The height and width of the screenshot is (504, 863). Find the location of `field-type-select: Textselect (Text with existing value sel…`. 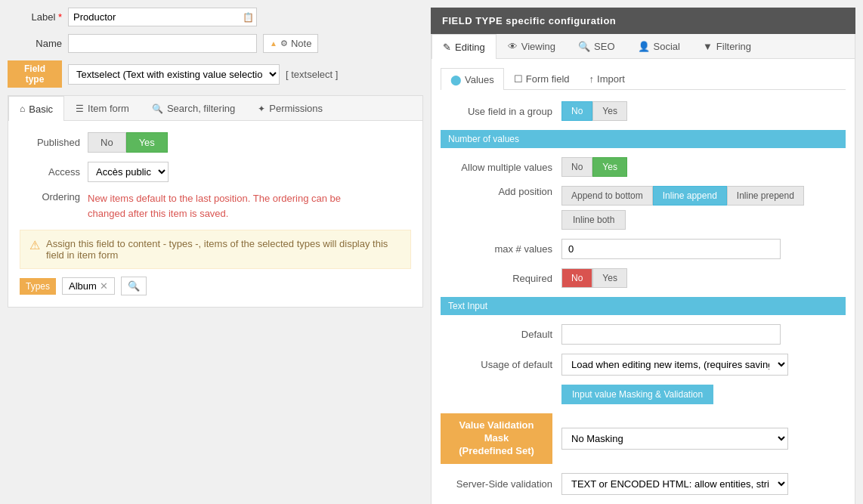

field-type-select: Textselect (Text with existing value sel… is located at coordinates (174, 74).